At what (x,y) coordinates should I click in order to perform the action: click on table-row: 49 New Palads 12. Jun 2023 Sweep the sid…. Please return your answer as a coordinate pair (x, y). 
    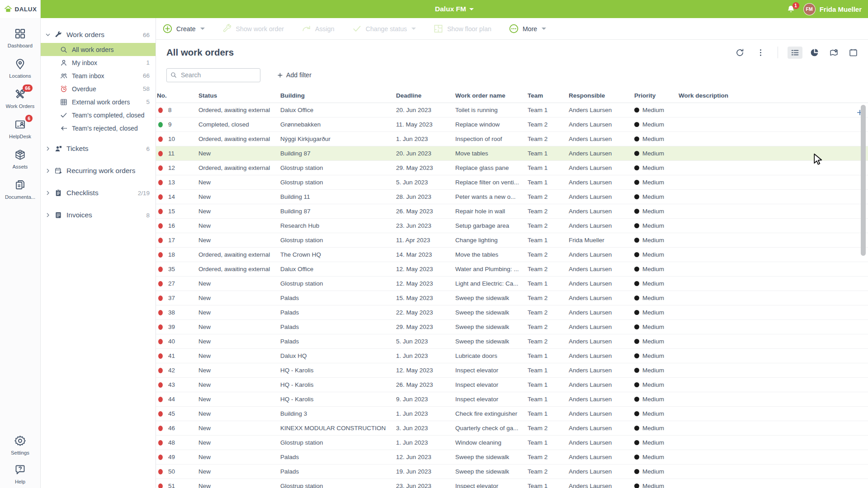
    Looking at the image, I should click on (512, 457).